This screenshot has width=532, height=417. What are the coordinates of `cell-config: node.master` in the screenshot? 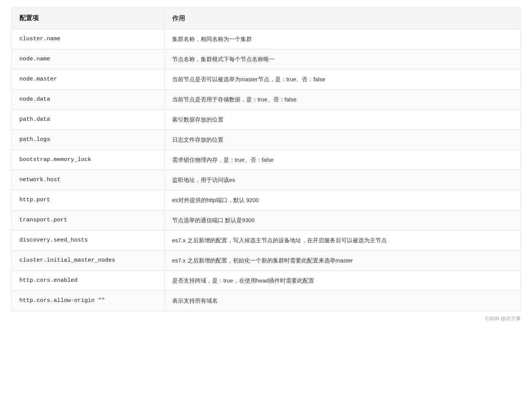 It's located at (88, 80).